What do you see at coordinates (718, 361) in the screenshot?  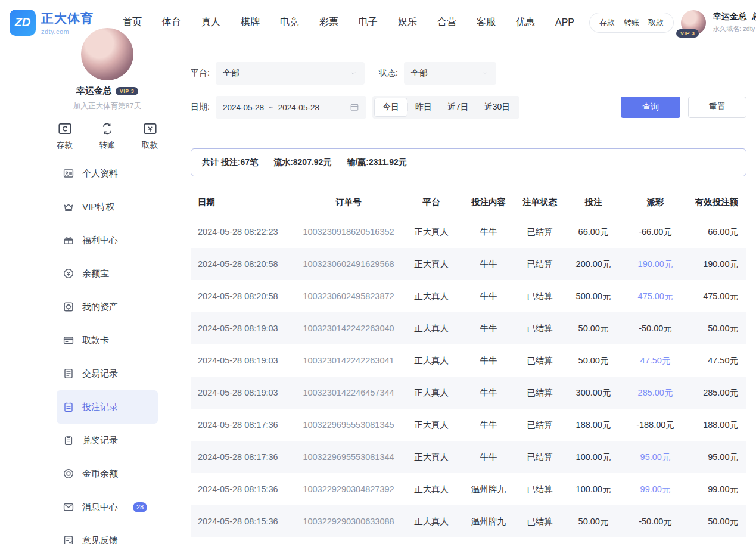 I see `cell-valid: 47.50元` at bounding box center [718, 361].